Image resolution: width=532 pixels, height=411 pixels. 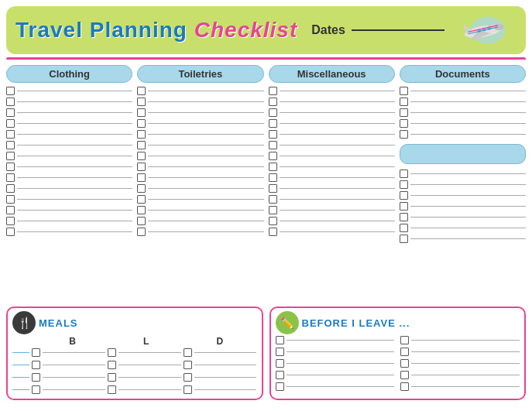 I want to click on before-item, so click(x=460, y=387).